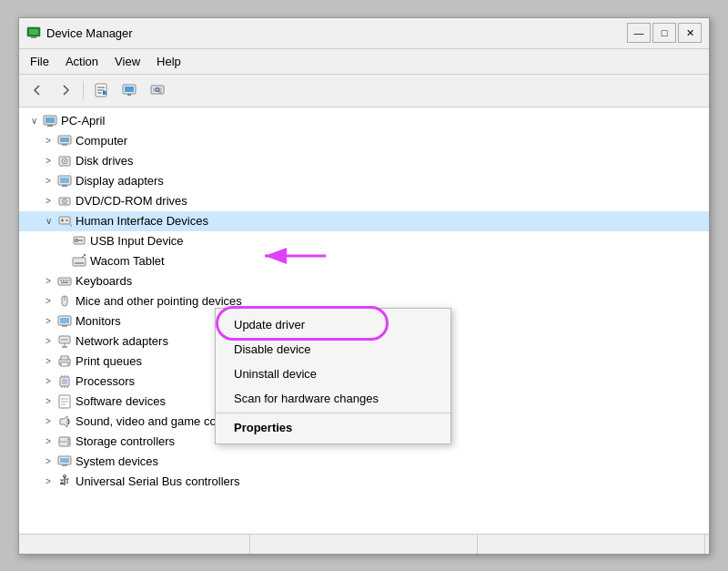 The image size is (728, 571). What do you see at coordinates (275, 373) in the screenshot?
I see `uninstall-device-label: Uninstall device` at bounding box center [275, 373].